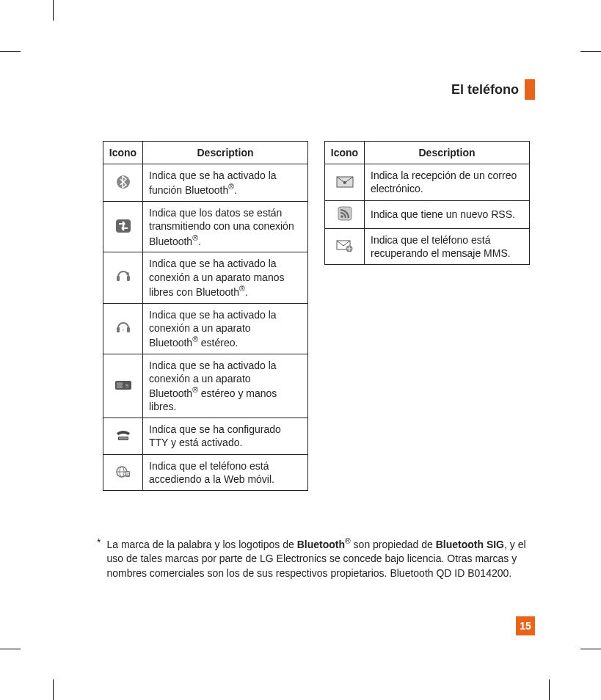 The image size is (601, 700). Describe the element at coordinates (321, 558) in the screenshot. I see `footnote-text: La marca de la palabra y los logotipos d…` at that location.